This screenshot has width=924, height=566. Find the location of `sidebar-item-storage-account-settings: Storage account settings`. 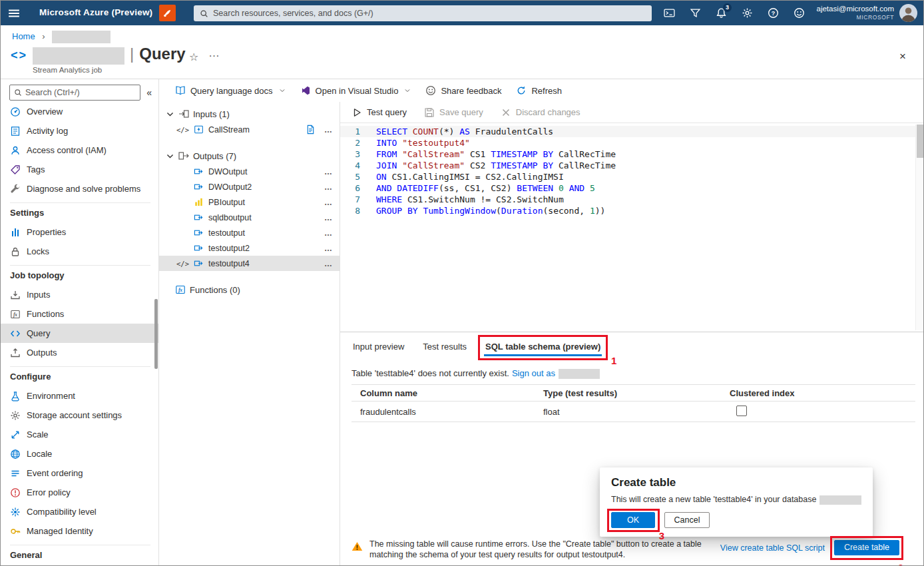

sidebar-item-storage-account-settings: Storage account settings is located at coordinates (80, 416).